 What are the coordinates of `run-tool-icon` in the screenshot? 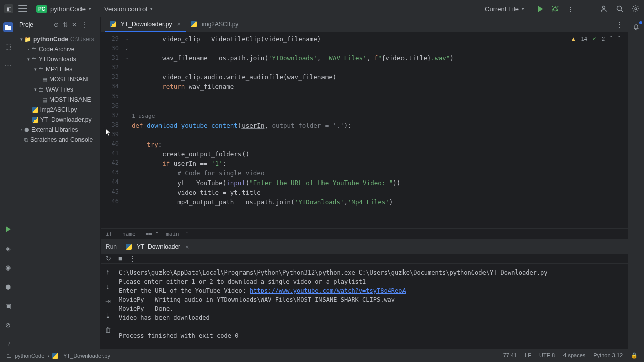 It's located at (8, 229).